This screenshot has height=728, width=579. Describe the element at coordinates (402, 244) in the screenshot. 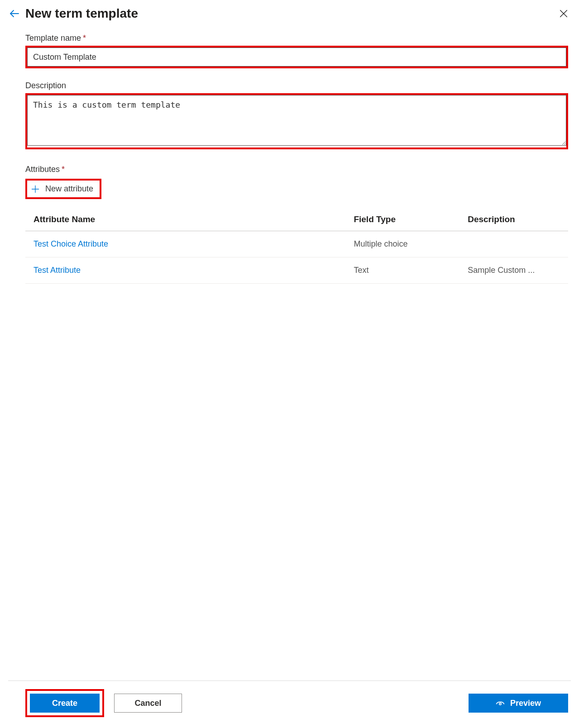

I see `field-type-cell: Multiple choice` at that location.